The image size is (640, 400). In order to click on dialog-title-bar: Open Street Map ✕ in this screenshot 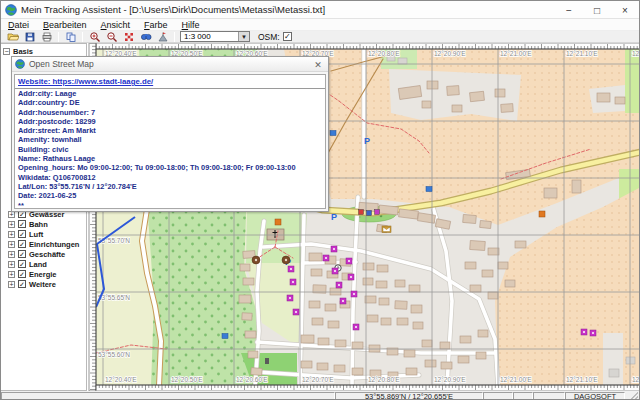, I will do `click(170, 64)`.